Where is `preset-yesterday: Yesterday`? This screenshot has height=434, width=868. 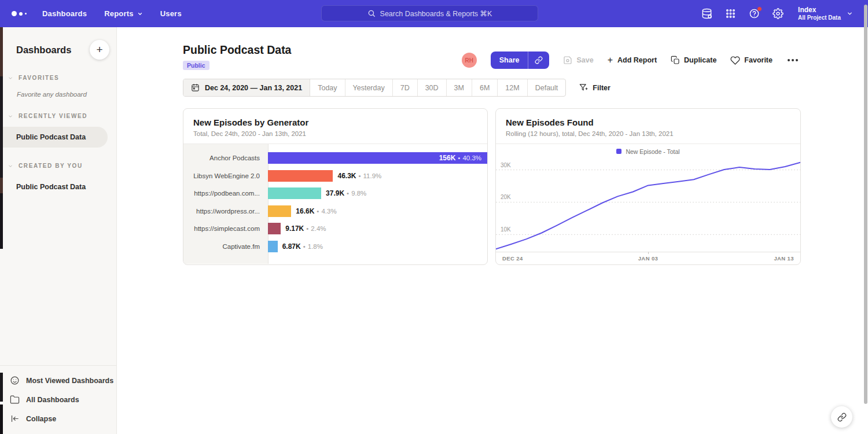 preset-yesterday: Yesterday is located at coordinates (369, 88).